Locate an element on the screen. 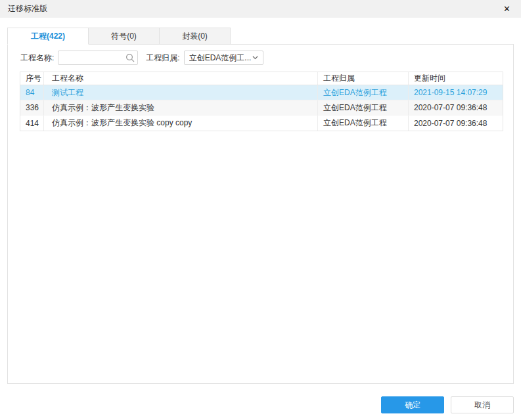 The height and width of the screenshot is (420, 521). table-body: 84 测试工程 立创EDA范例工程 2021-09-15 14:07:29 33… is located at coordinates (261, 108).